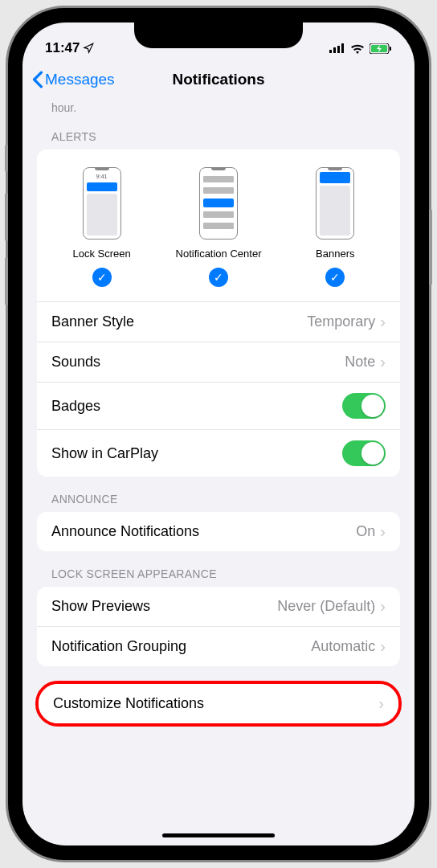 This screenshot has height=868, width=437. Describe the element at coordinates (6, 281) in the screenshot. I see `volume-down` at that location.